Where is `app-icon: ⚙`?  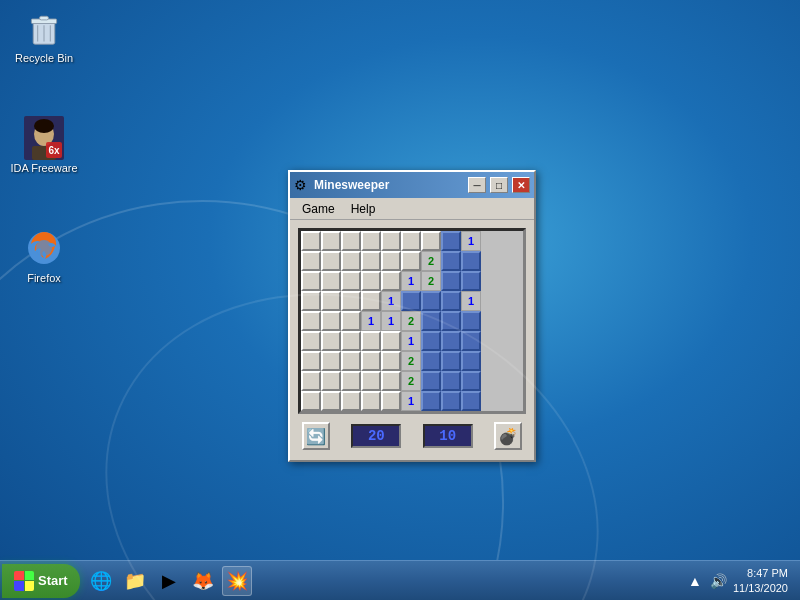 app-icon: ⚙ is located at coordinates (302, 185).